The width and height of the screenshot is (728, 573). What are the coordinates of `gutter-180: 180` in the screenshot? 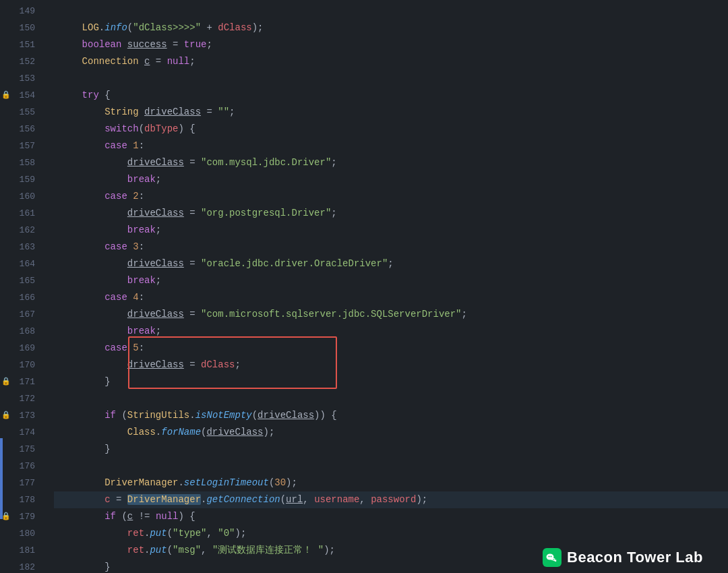 It's located at (22, 534).